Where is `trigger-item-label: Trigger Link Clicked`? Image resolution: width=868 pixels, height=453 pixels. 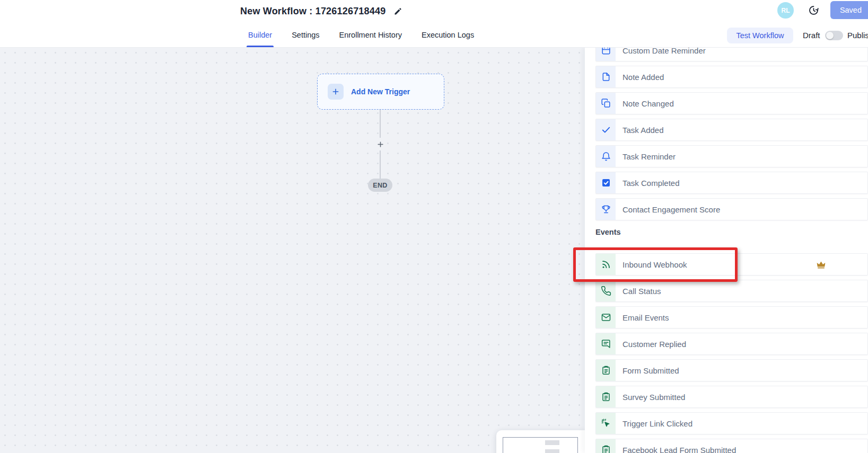 trigger-item-label: Trigger Link Clicked is located at coordinates (657, 424).